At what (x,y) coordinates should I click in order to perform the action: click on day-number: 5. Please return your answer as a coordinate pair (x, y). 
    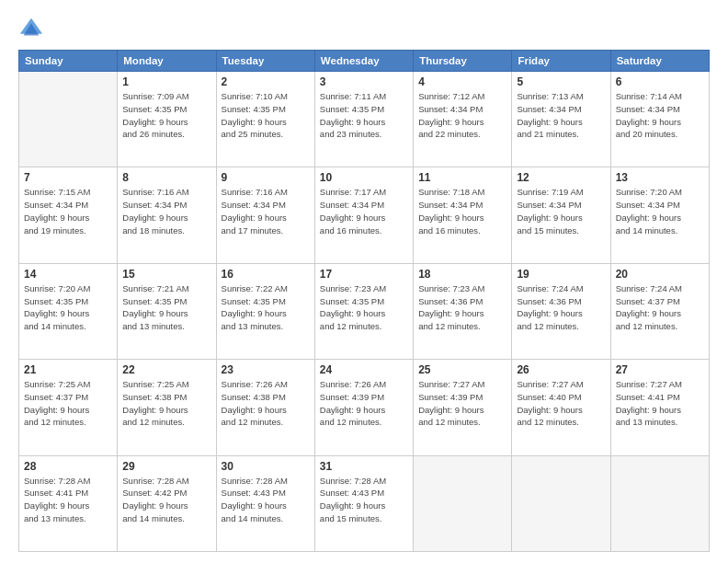
    Looking at the image, I should click on (561, 82).